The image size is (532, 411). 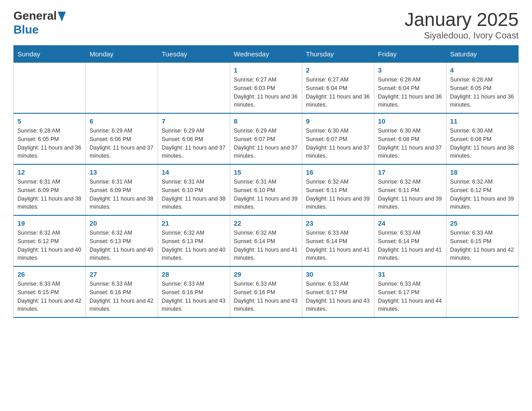 What do you see at coordinates (266, 292) in the screenshot?
I see `calendar-cell: 29Sunrise: 6:33 AMSunset: 6:16 PMDayligh…` at bounding box center [266, 292].